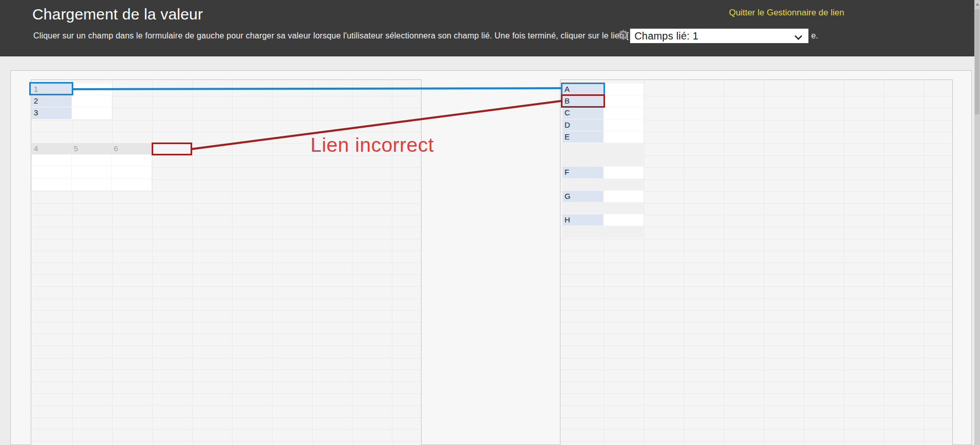 This screenshot has height=445, width=980. I want to click on left-field-2-input, so click(92, 101).